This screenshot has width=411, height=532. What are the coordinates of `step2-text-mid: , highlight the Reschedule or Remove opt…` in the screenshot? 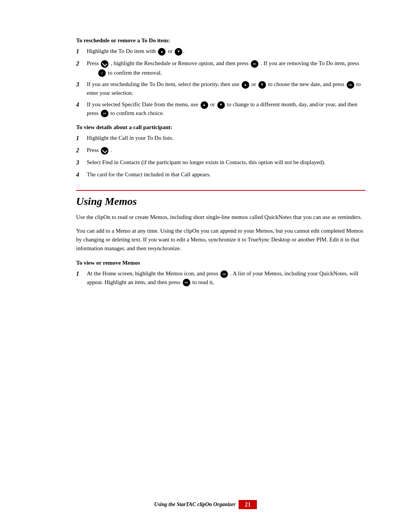 It's located at (180, 63).